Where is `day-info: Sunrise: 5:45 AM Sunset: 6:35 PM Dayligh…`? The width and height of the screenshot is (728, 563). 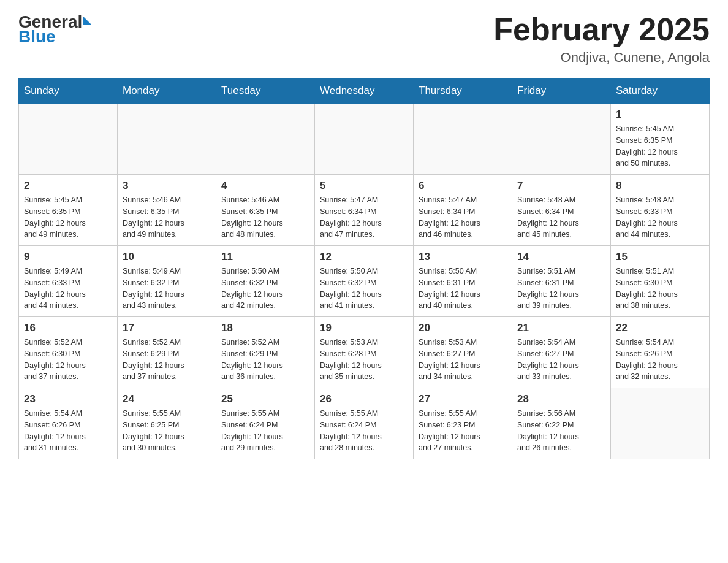 day-info: Sunrise: 5:45 AM Sunset: 6:35 PM Dayligh… is located at coordinates (660, 146).